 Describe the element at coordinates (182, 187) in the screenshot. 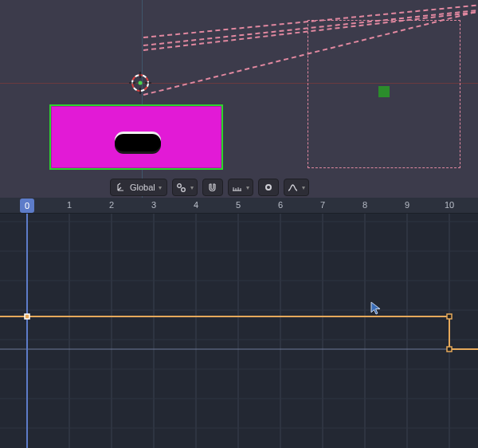

I see `pivot-icon` at that location.